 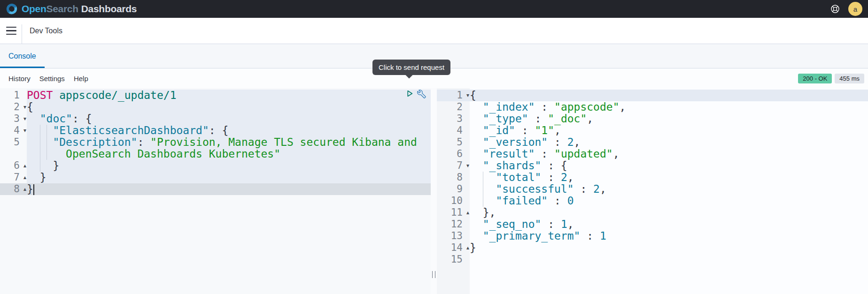 I want to click on tab-console: Console, so click(x=23, y=56).